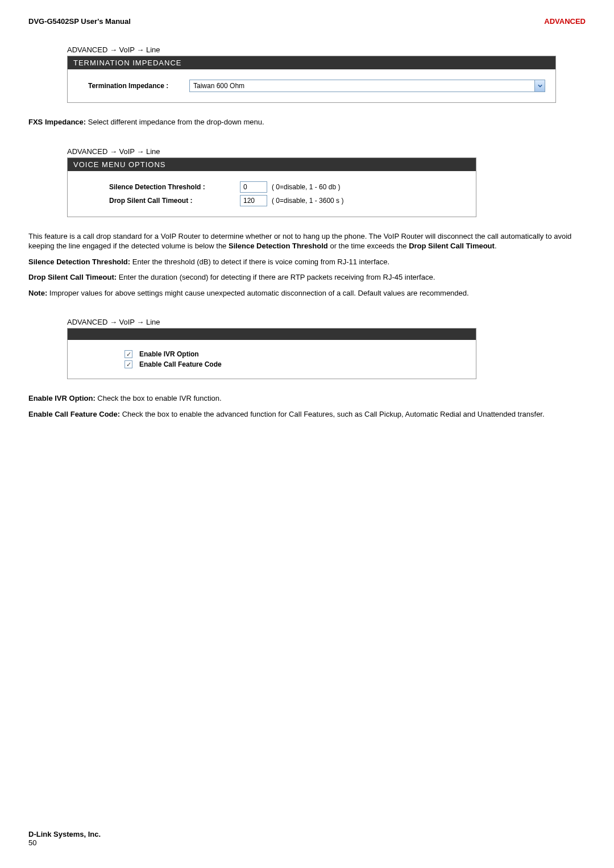 This screenshot has width=614, height=868. Describe the element at coordinates (451, 246) in the screenshot. I see `text-bold-dsct: Drop Silent Call Timeout` at that location.